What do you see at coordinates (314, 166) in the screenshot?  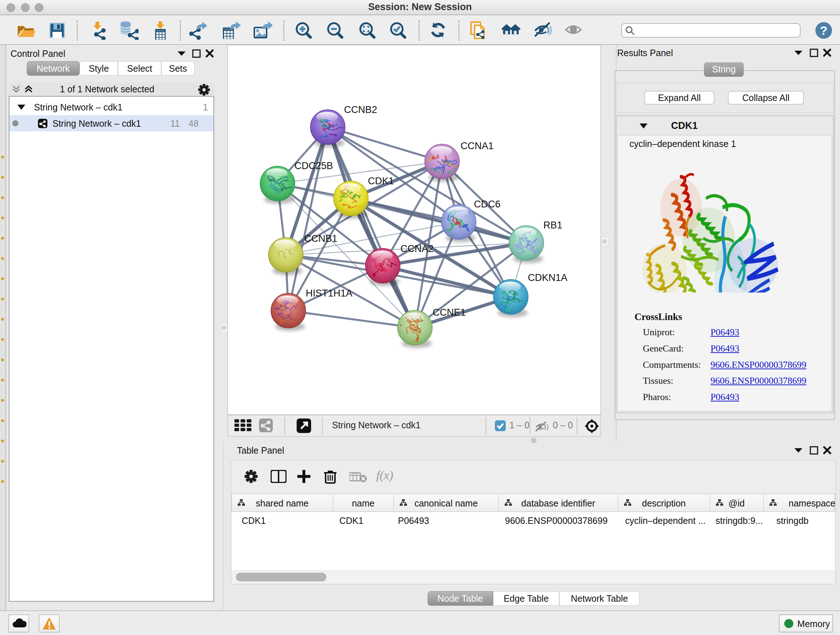 I see `svg-text: CDC25B` at bounding box center [314, 166].